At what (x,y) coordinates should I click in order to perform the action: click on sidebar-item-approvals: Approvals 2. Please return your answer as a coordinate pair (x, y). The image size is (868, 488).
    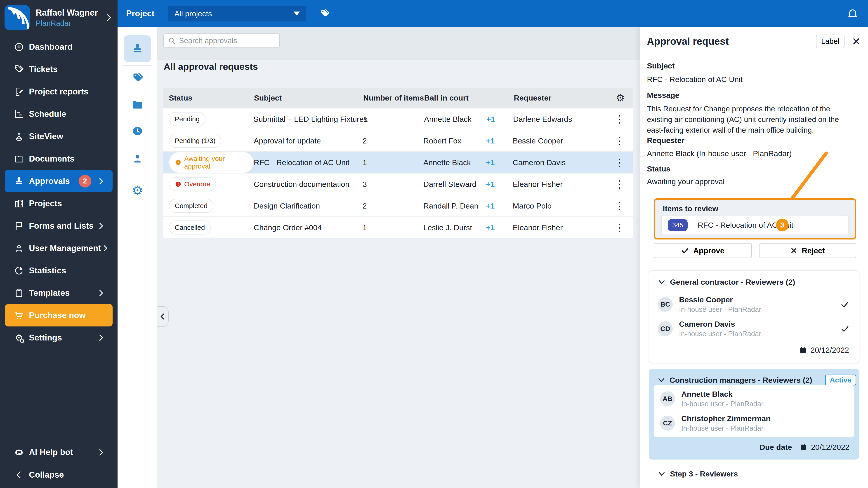
    Looking at the image, I should click on (59, 181).